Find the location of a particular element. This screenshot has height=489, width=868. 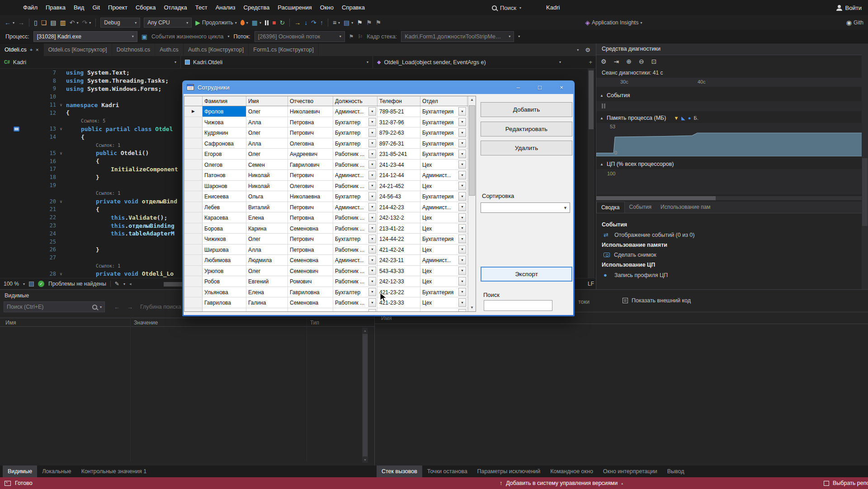

menu-item: Тест is located at coordinates (202, 8).